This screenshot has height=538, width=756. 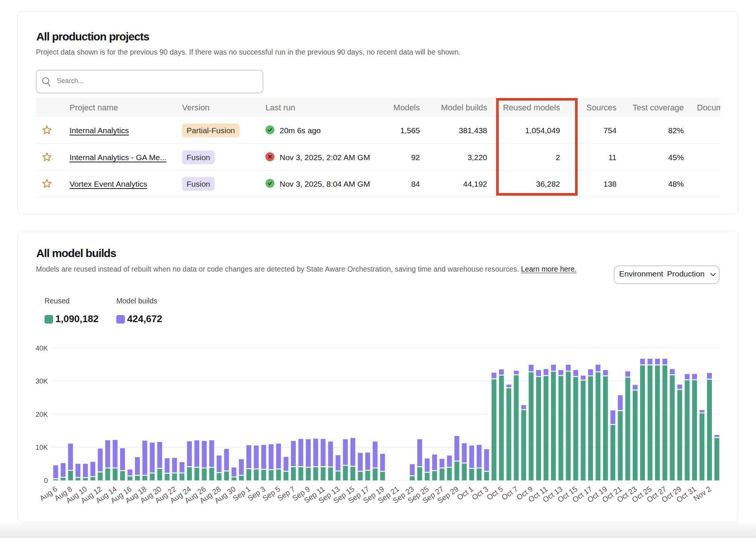 What do you see at coordinates (702, 493) in the screenshot?
I see `svg-text: Nov 2` at bounding box center [702, 493].